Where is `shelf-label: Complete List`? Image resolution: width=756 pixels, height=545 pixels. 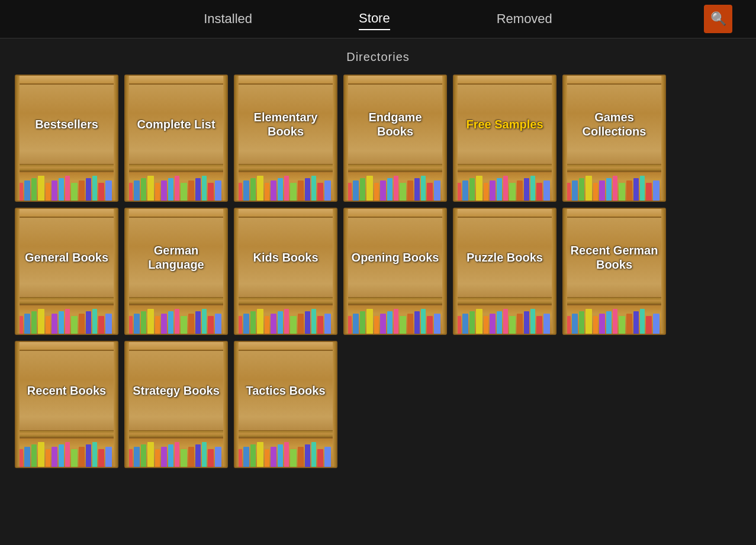
shelf-label: Complete List is located at coordinates (176, 124).